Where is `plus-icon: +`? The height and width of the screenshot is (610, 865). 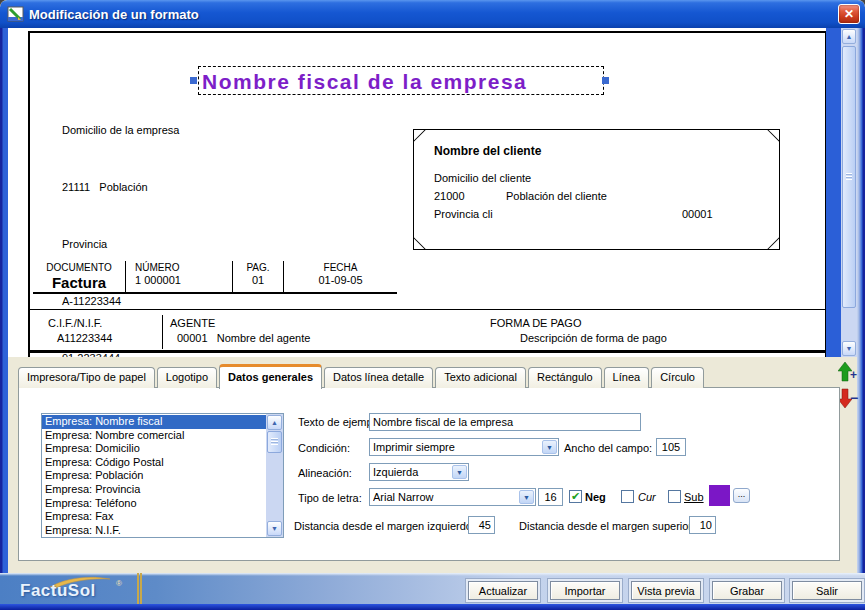 plus-icon: + is located at coordinates (854, 375).